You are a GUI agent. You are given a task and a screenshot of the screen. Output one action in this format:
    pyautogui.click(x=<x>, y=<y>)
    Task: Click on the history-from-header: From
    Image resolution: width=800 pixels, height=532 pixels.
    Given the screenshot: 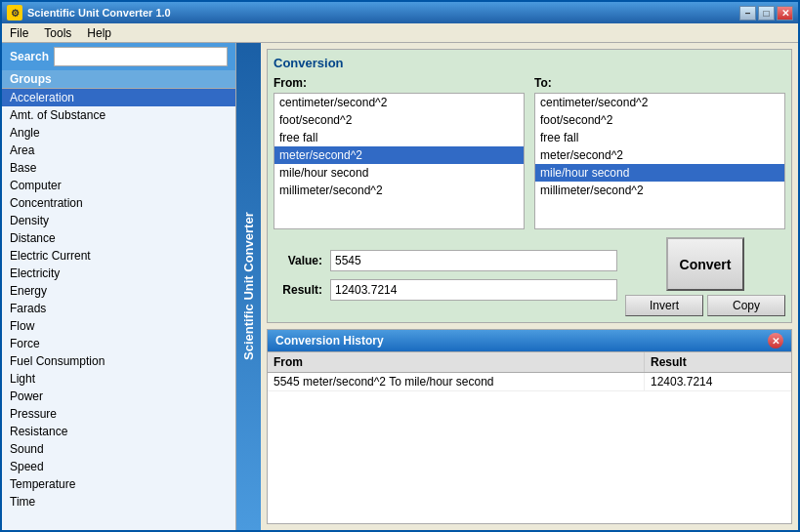 What is the action you would take?
    pyautogui.click(x=456, y=362)
    